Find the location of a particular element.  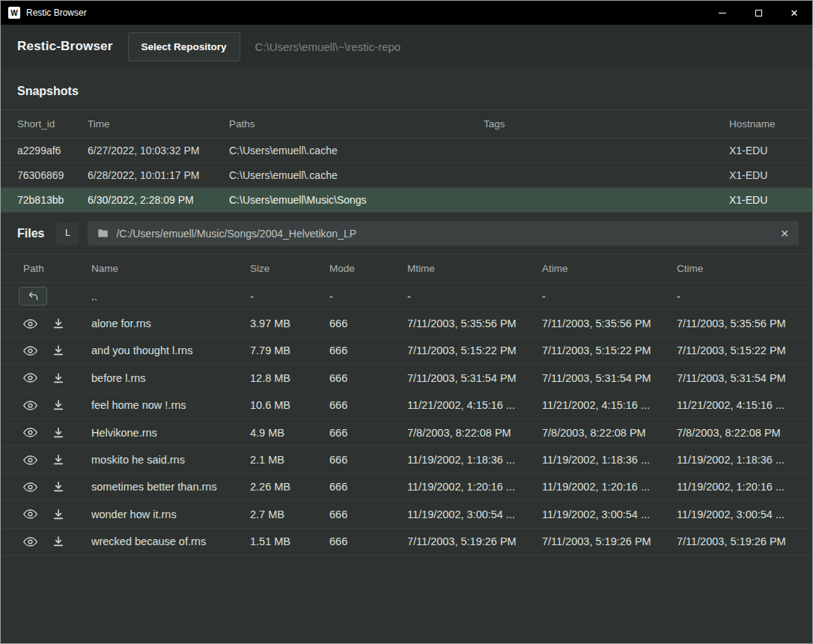

go-to-parent-button is located at coordinates (33, 297).